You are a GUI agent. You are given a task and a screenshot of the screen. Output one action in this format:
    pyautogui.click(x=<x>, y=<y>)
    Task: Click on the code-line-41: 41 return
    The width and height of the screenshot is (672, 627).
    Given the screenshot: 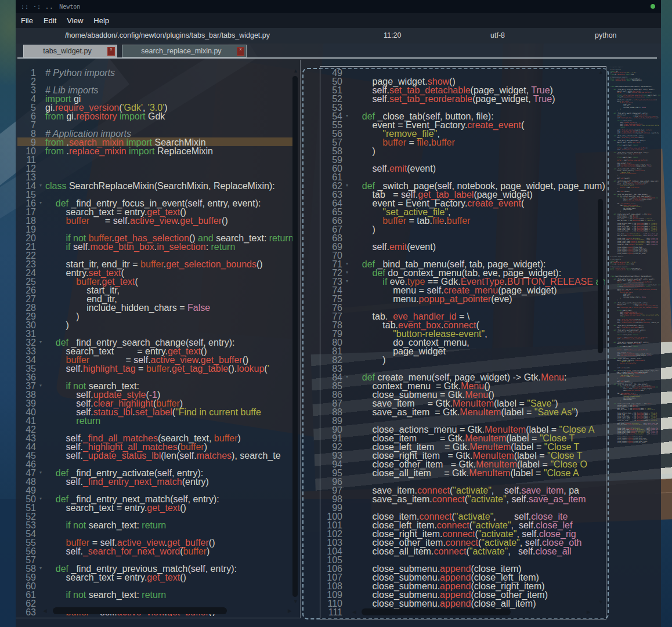 What is the action you would take?
    pyautogui.click(x=156, y=420)
    